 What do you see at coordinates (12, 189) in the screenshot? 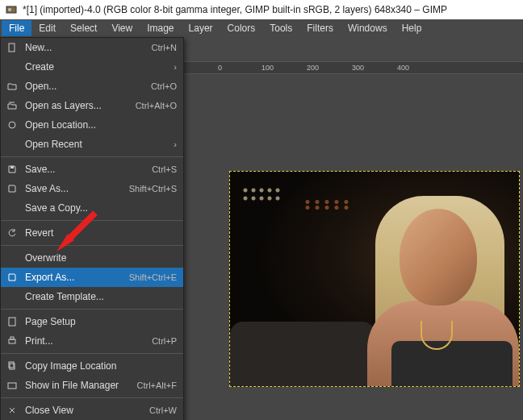
I see `save-as-icon` at bounding box center [12, 189].